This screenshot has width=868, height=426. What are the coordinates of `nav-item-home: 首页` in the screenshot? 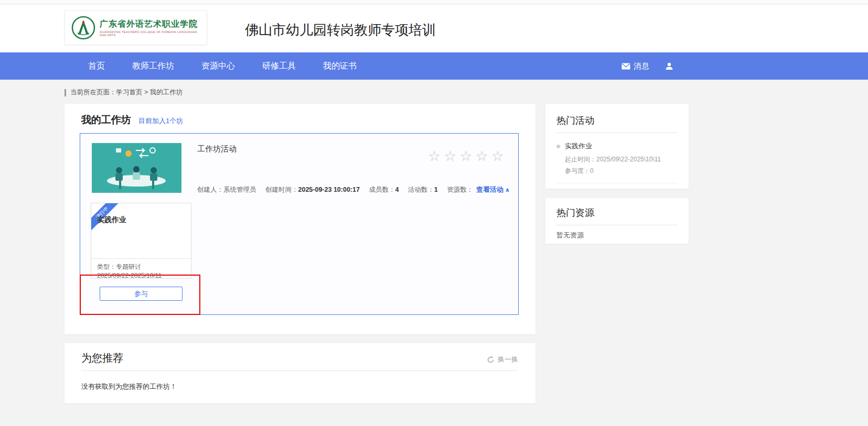 It's located at (97, 66).